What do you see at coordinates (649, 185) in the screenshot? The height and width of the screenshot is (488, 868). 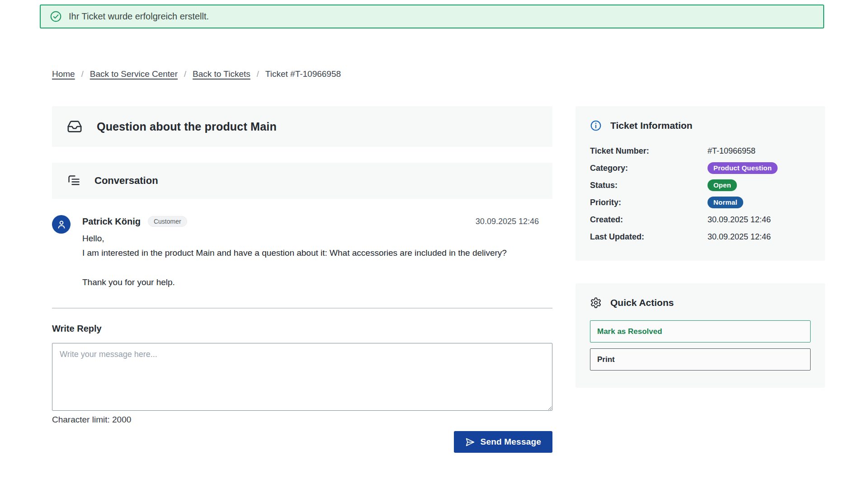 I see `row-label: Status:` at bounding box center [649, 185].